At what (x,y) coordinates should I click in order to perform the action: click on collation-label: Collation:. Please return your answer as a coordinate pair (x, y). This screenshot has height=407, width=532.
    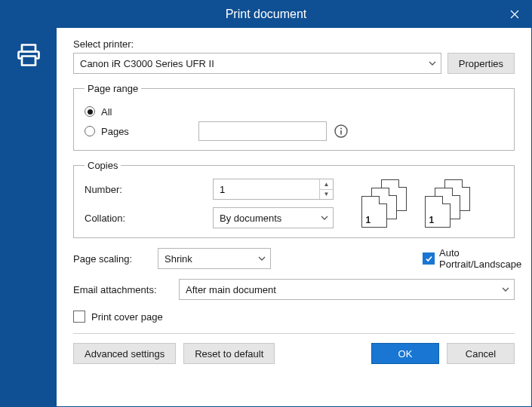
    Looking at the image, I should click on (149, 219).